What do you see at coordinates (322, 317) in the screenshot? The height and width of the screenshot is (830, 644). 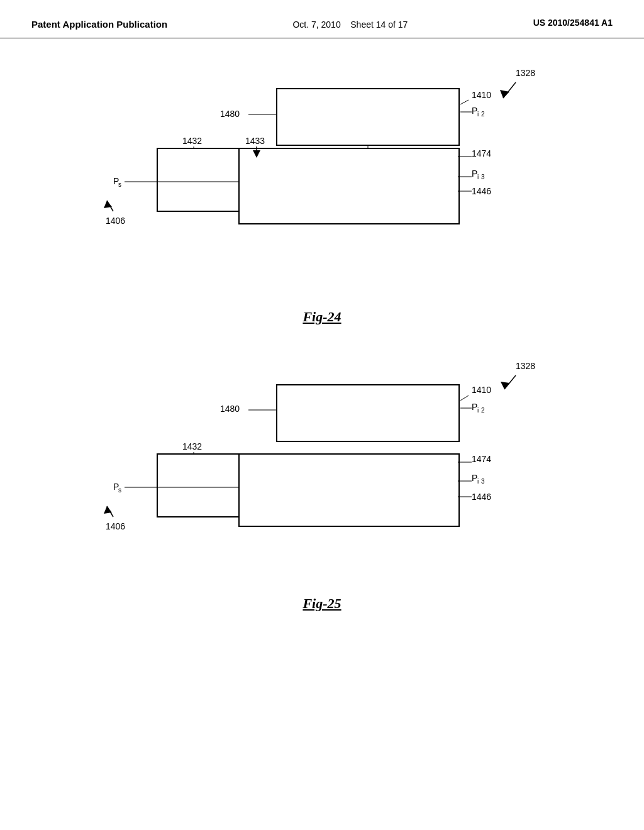 I see `fig24-title: Fig-24` at bounding box center [322, 317].